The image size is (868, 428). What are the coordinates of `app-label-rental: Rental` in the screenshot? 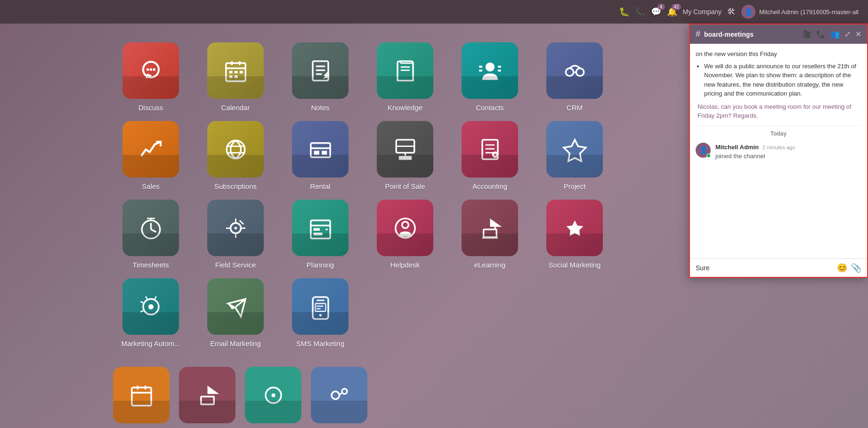 It's located at (320, 186).